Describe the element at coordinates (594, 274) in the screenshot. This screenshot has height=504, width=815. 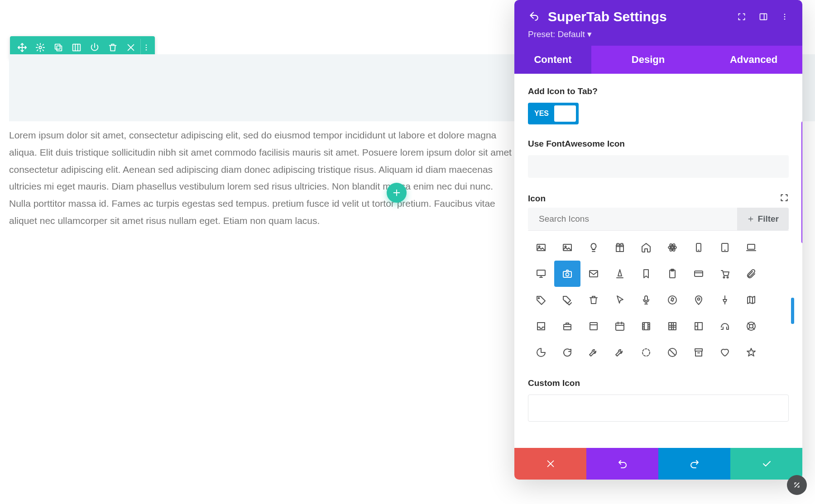
I see `icon-option-mail` at that location.